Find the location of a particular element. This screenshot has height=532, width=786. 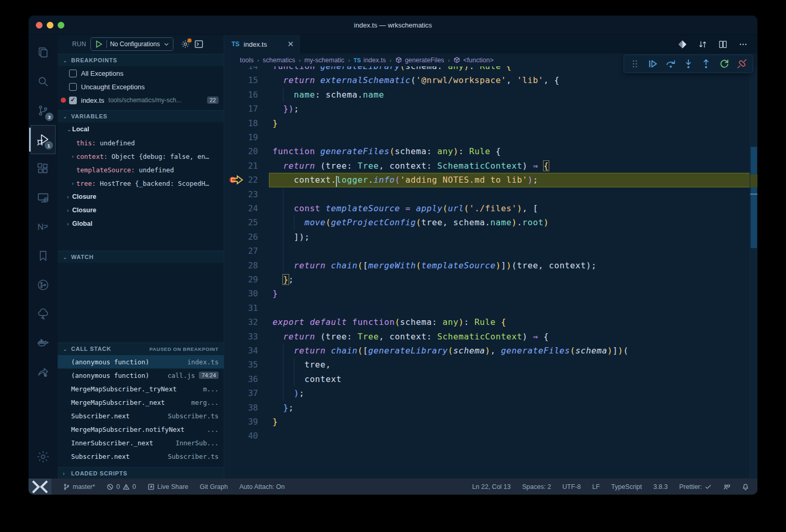

code-line: 38 }; is located at coordinates (487, 408).